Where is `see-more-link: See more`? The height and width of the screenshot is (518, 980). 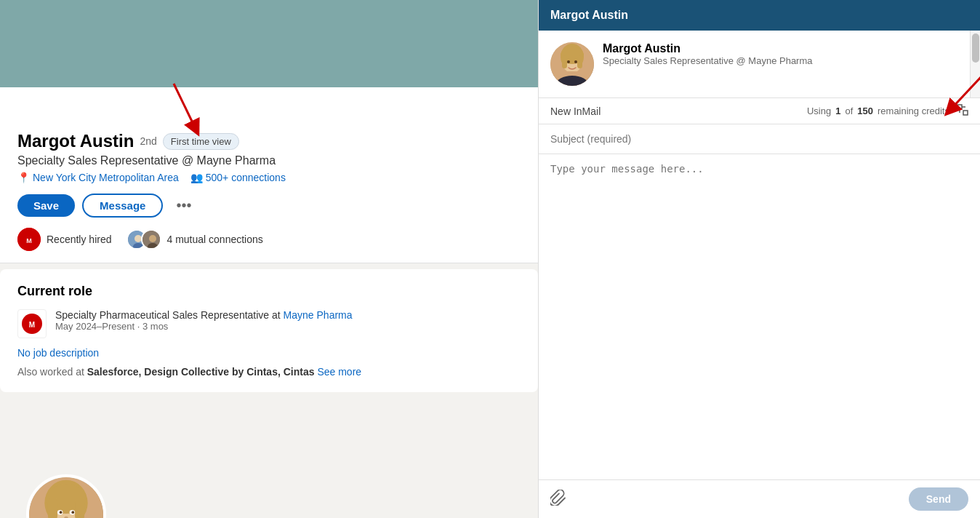 see-more-link: See more is located at coordinates (339, 372).